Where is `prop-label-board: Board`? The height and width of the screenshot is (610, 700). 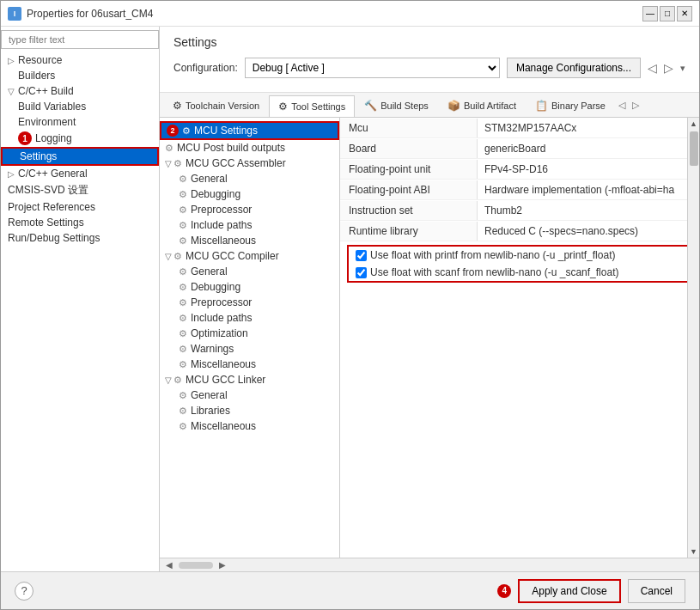
prop-label-board: Board is located at coordinates (409, 149).